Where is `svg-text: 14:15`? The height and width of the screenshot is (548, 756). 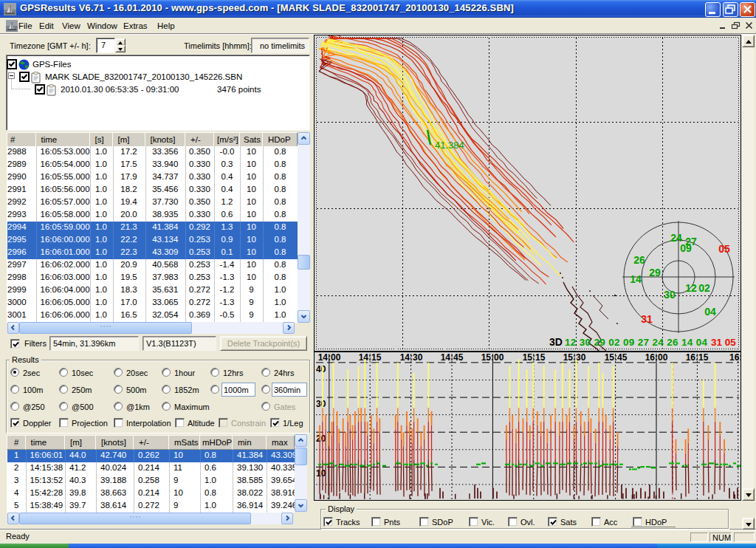
svg-text: 14:15 is located at coordinates (371, 357).